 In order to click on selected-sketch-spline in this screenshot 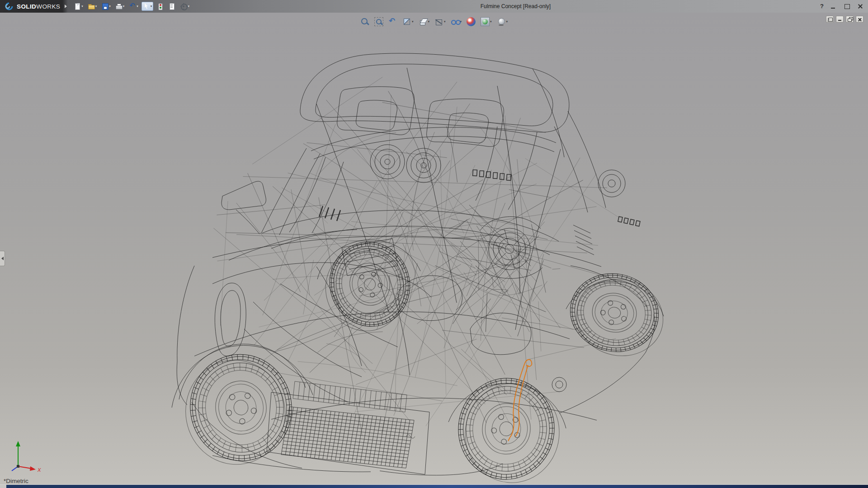, I will do `click(520, 400)`.